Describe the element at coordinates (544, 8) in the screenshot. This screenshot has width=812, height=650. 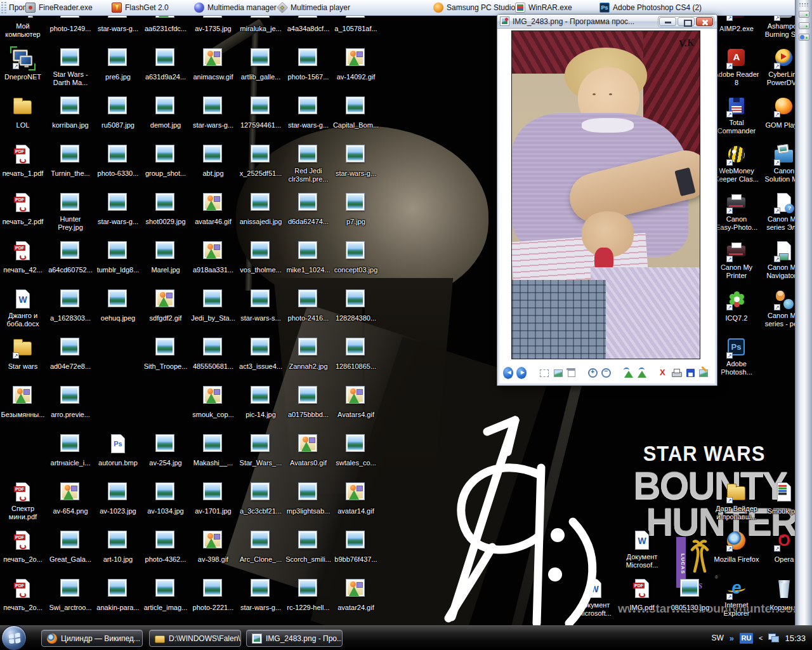
I see `quicklaunch-winrar: WinRAR.exe` at that location.